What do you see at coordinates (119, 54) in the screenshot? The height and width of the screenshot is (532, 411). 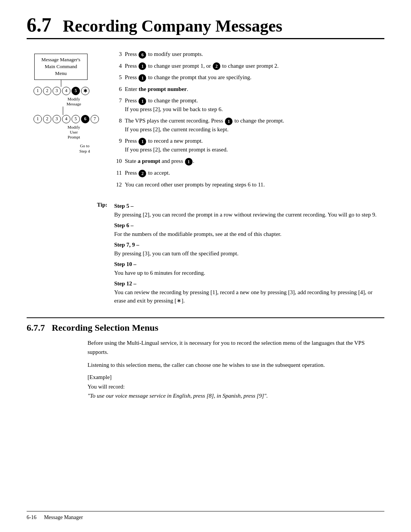 I see `step-3-num: 3` at bounding box center [119, 54].